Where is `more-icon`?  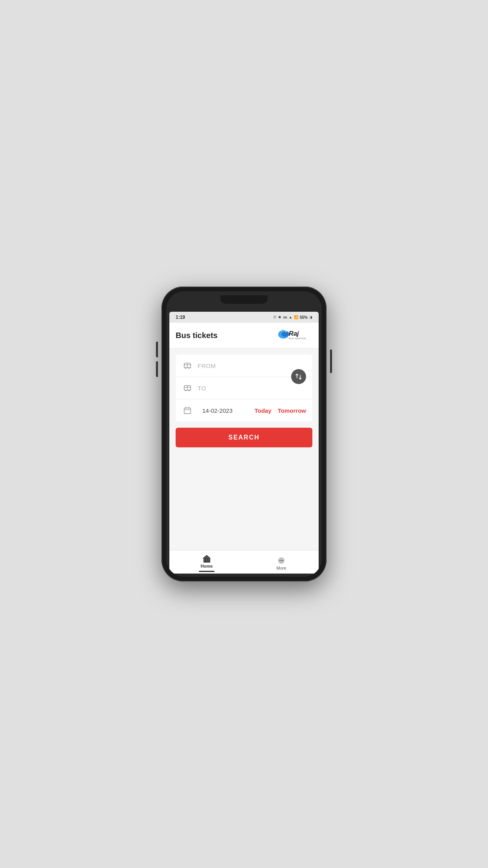
more-icon is located at coordinates (281, 561).